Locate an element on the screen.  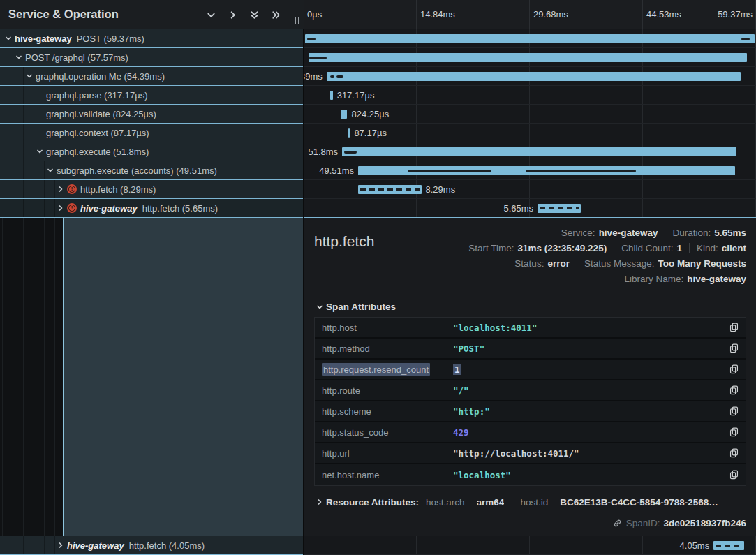
span-row: graphql.parse (317.17µs)317.17µs is located at coordinates (378, 95).